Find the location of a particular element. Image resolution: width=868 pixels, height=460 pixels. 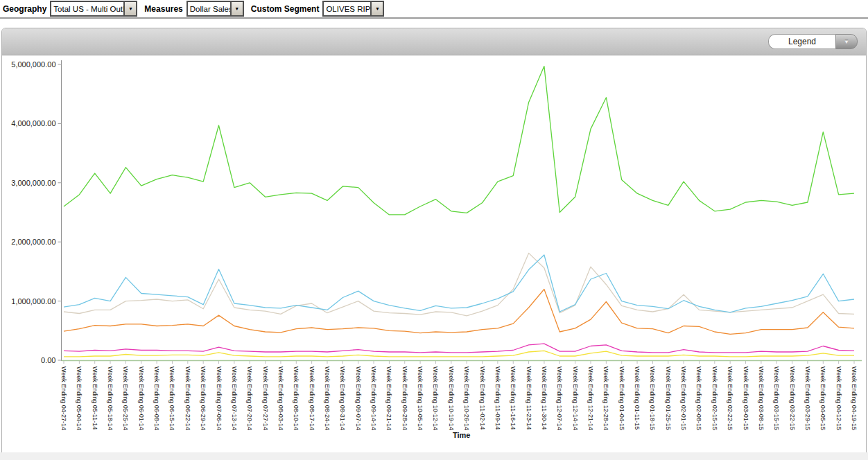

y-tick-label: 2,000,000.00 is located at coordinates (33, 242).